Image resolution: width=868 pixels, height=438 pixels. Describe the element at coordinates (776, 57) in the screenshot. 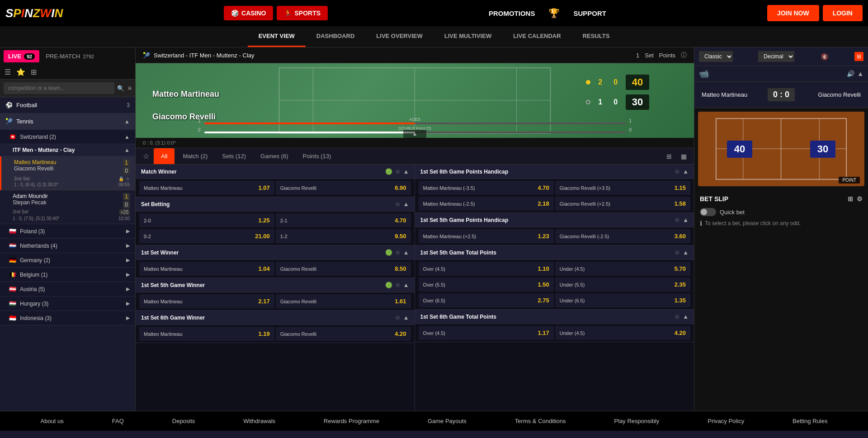

I see `odds-format-select: Decimal` at that location.